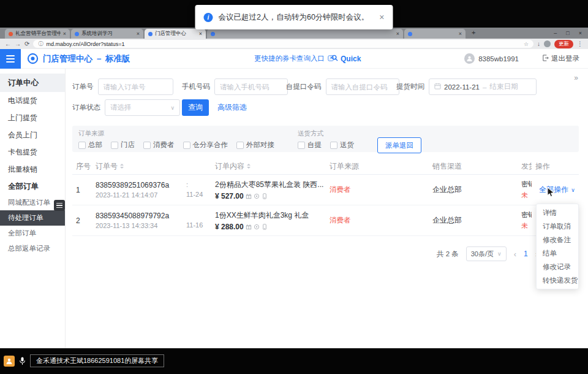 This screenshot has height=374, width=588. Describe the element at coordinates (59, 205) in the screenshot. I see `sidebar-drag-handle-icon` at that location.